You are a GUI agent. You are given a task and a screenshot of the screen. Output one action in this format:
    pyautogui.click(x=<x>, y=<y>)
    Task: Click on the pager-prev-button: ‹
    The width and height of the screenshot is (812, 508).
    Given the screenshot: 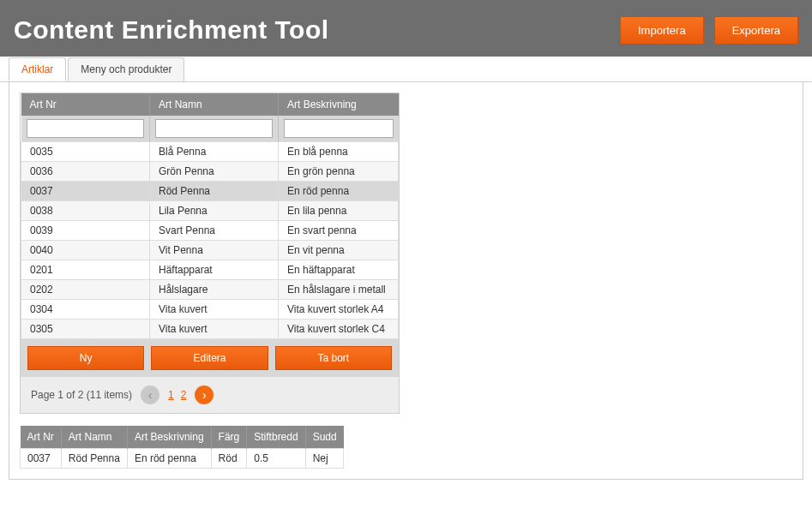 What is the action you would take?
    pyautogui.click(x=150, y=395)
    